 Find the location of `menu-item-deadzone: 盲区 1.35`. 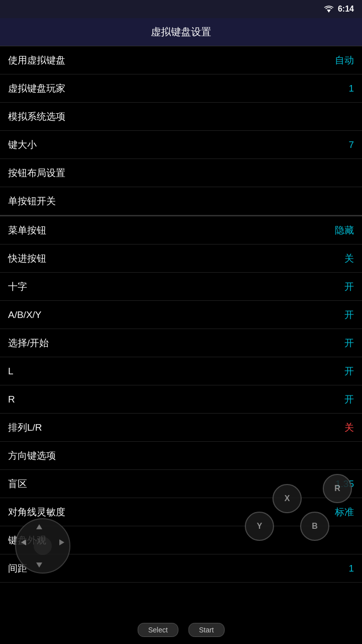

menu-item-deadzone: 盲区 1.35 is located at coordinates (181, 484).